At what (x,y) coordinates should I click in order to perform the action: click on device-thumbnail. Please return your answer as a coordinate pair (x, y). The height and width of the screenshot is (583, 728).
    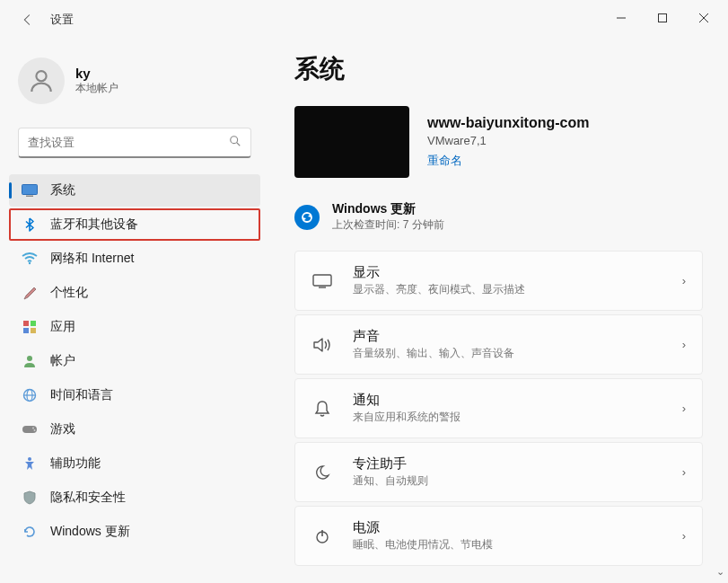
    Looking at the image, I should click on (352, 142).